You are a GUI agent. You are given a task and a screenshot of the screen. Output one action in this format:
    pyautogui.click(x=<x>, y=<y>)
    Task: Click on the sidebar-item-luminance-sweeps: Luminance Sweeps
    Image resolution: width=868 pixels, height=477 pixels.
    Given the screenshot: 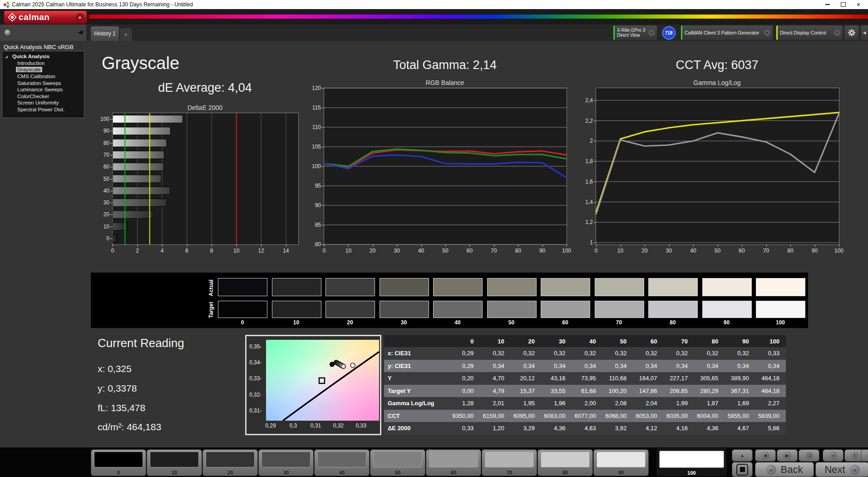 What is the action you would take?
    pyautogui.click(x=43, y=90)
    